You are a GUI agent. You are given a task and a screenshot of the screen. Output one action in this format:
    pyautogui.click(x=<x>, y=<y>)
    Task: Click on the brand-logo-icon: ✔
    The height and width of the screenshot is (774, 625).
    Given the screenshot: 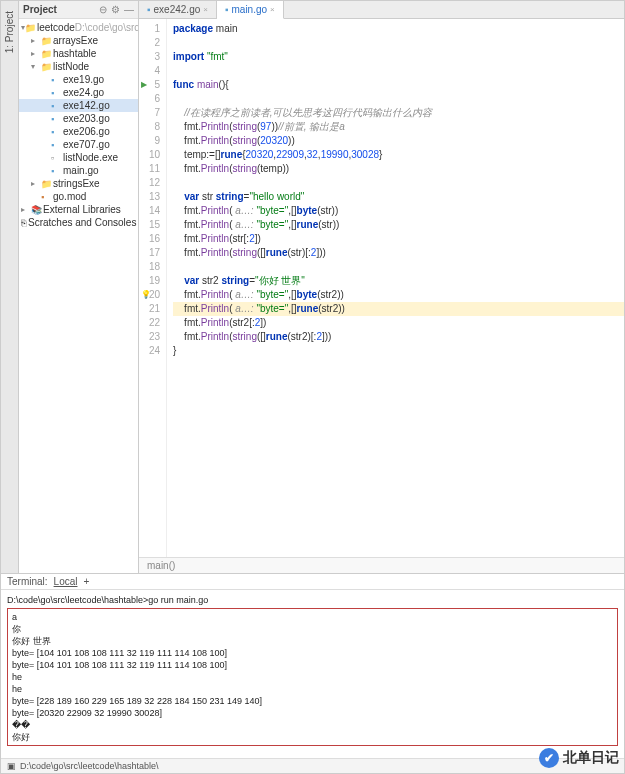 What is the action you would take?
    pyautogui.click(x=549, y=758)
    